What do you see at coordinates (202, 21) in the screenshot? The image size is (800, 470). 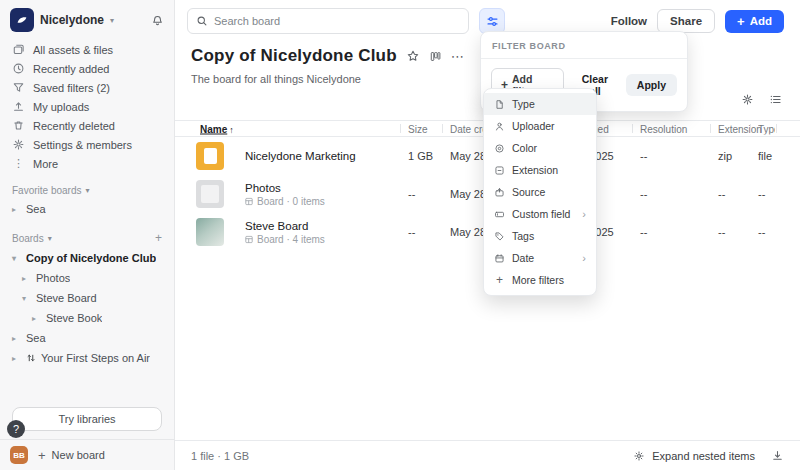 I see `search-icon` at bounding box center [202, 21].